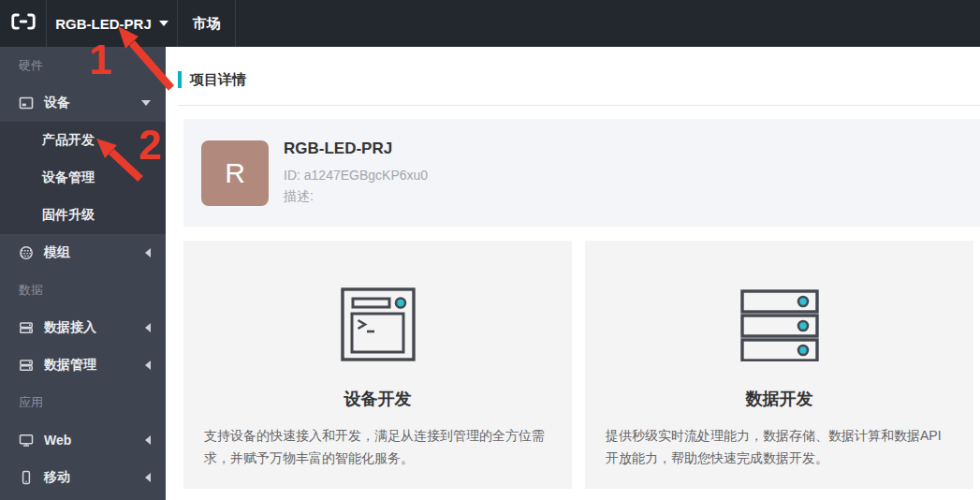  Describe the element at coordinates (23, 23) in the screenshot. I see `brackets-logo-icon` at that location.